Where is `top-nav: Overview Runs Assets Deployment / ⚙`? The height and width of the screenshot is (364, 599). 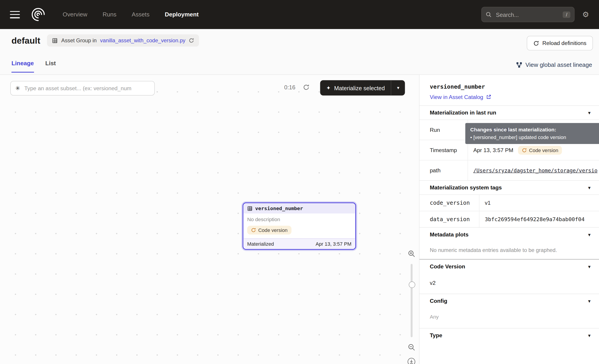 top-nav: Overview Runs Assets Deployment / ⚙ is located at coordinates (300, 15).